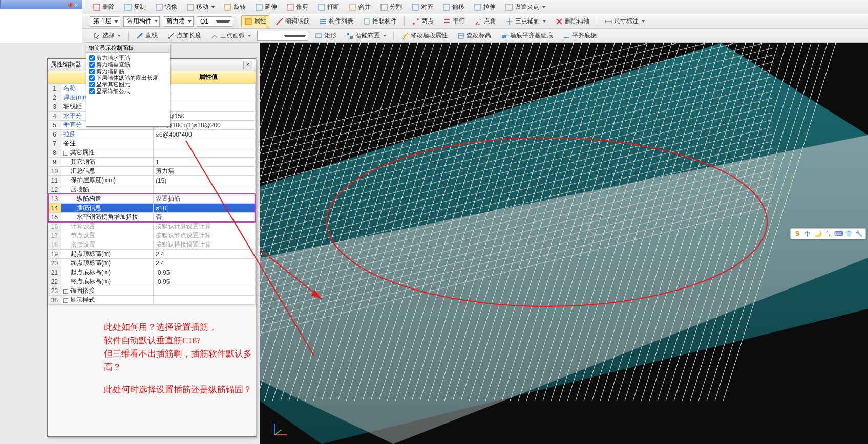  What do you see at coordinates (152, 171) in the screenshot?
I see `prop-row-10: 10汇总信息剪力墙` at bounding box center [152, 171].